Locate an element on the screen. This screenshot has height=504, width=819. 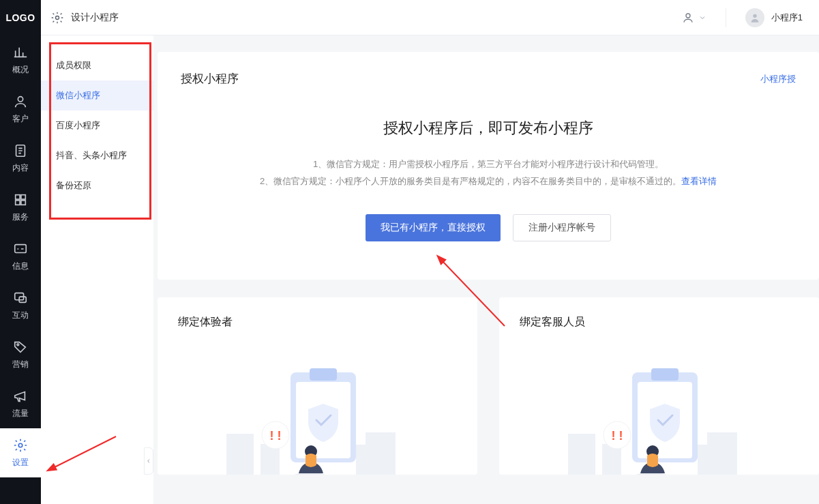
avatar-icon is located at coordinates (755, 18).